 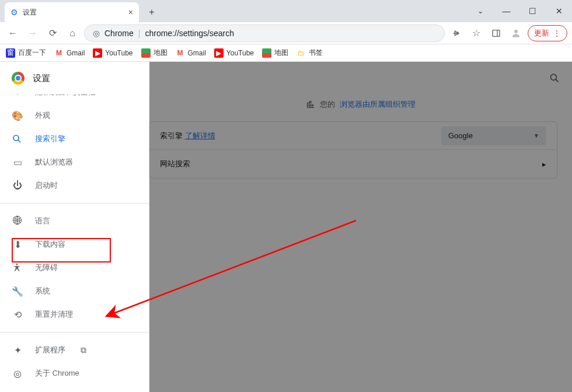 What do you see at coordinates (75, 221) in the screenshot?
I see `sidebar-item-languages: 🌐︎语言` at bounding box center [75, 221].